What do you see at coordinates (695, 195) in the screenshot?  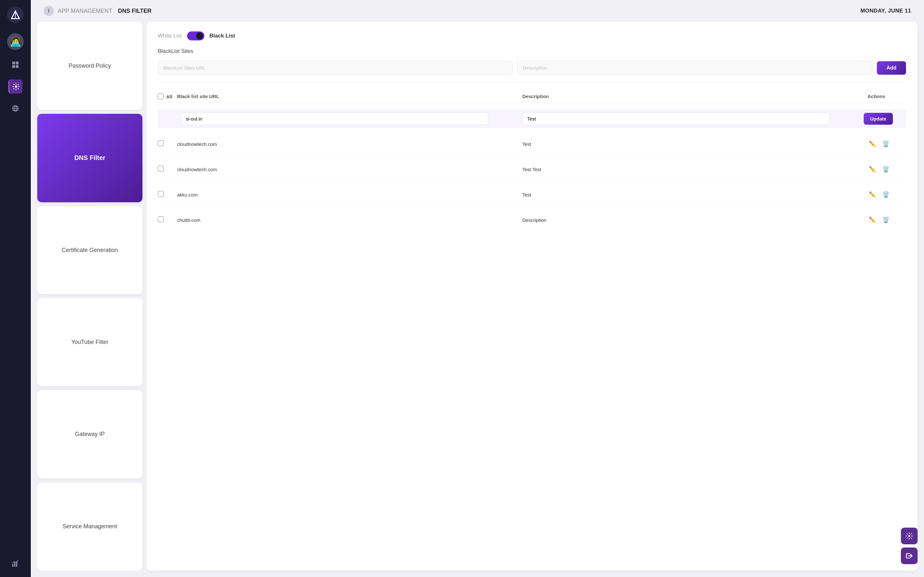 I see `row-desc-3: Test` at bounding box center [695, 195].